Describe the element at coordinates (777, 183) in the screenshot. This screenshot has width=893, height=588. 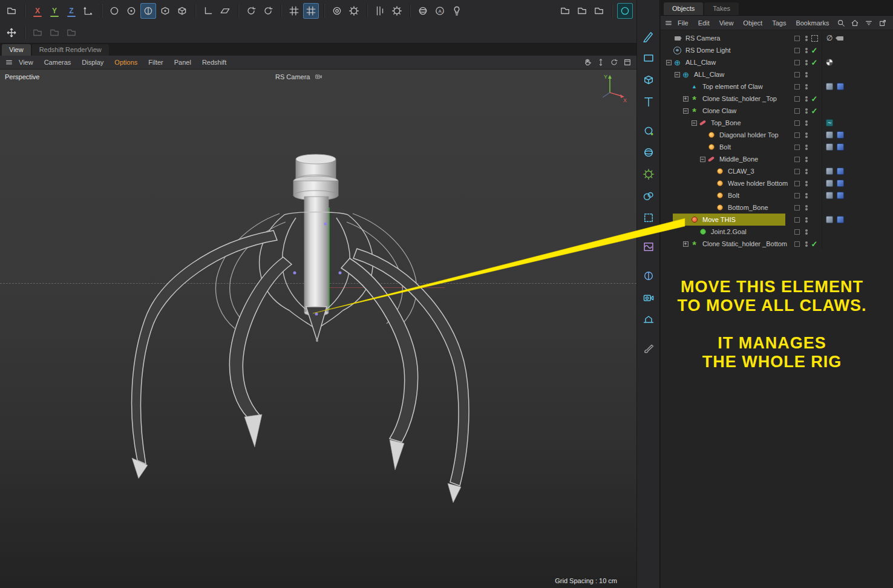
I see `tree-row-wave-holder-bottom: Wave holder Bottom` at that location.